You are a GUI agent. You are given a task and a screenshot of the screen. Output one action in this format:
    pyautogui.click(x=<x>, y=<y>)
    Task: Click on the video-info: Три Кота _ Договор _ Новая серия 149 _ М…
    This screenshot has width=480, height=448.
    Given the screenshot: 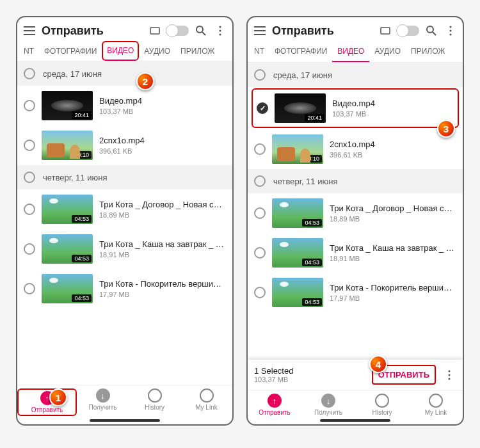 What is the action you would take?
    pyautogui.click(x=393, y=214)
    